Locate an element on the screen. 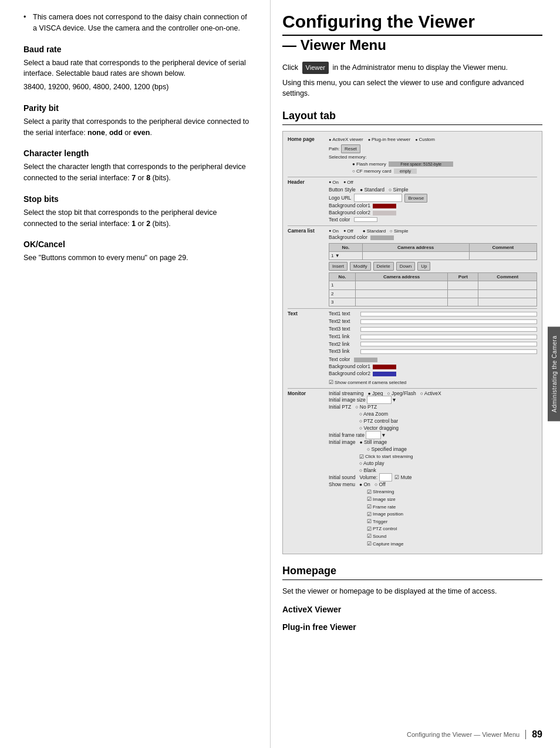  footer-divider is located at coordinates (526, 734).